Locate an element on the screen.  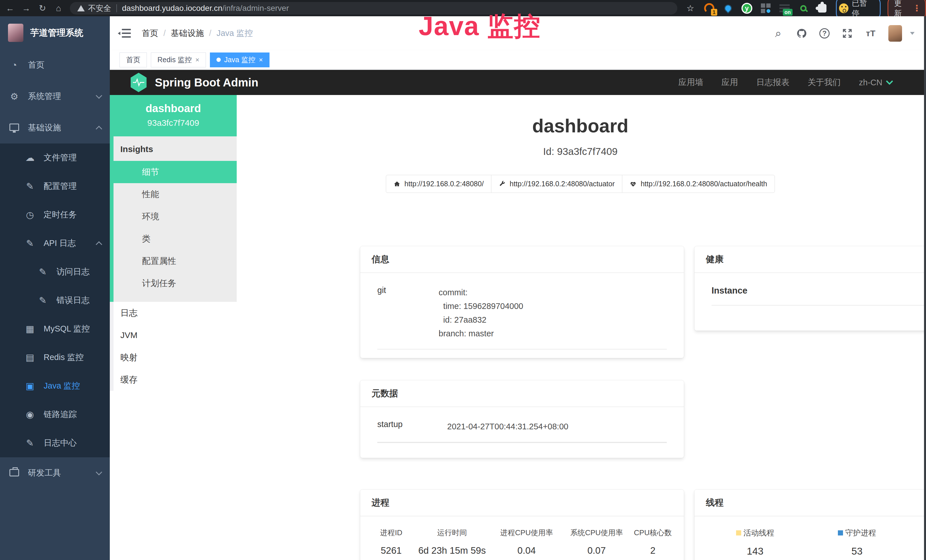
url-path: /infra/admin-server is located at coordinates (256, 8).